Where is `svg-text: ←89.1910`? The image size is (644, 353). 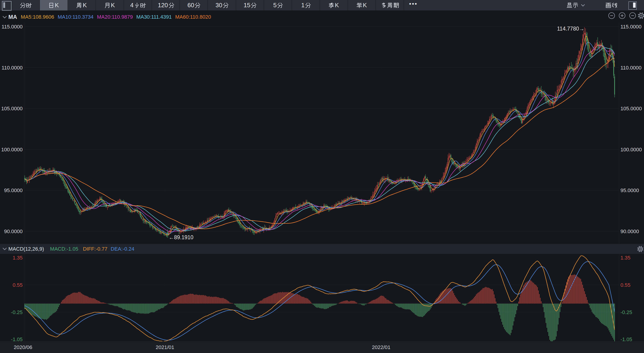 svg-text: ←89.1910 is located at coordinates (181, 237).